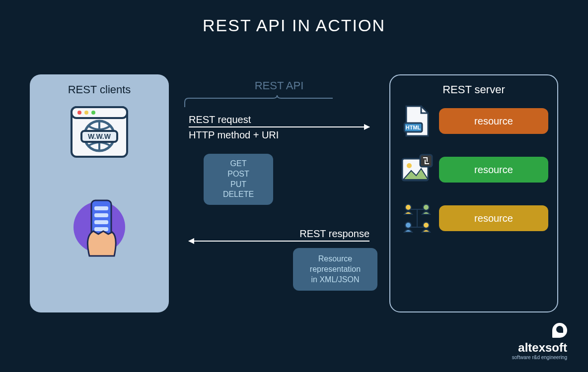 This screenshot has width=588, height=372. Describe the element at coordinates (238, 175) in the screenshot. I see `http-method: POST` at that location.